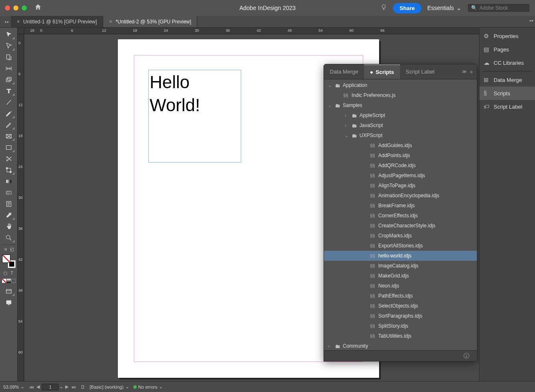  Describe the element at coordinates (61, 387) in the screenshot. I see `chevron-down-icon: ⌄` at that location.